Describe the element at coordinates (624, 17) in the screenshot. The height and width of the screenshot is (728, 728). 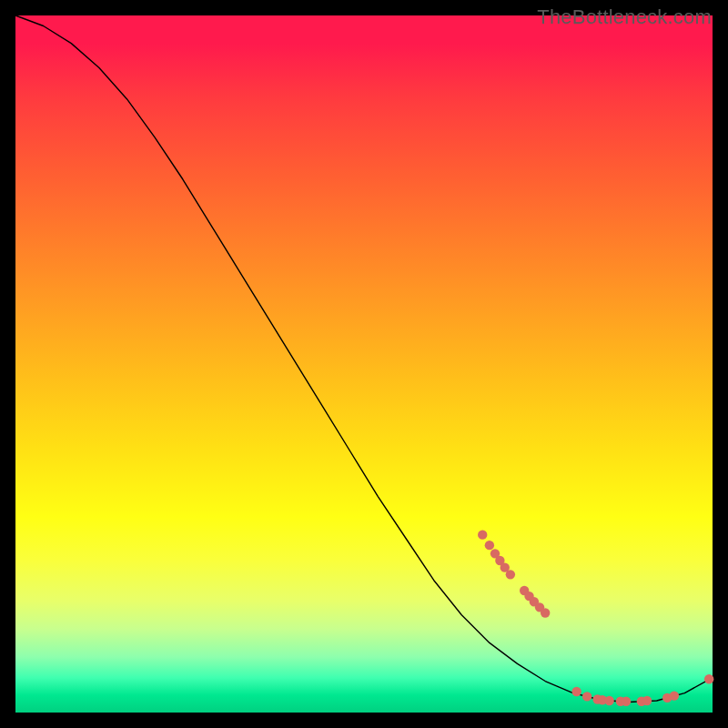
I see `watermark-text: TheBottleneck.com` at that location.